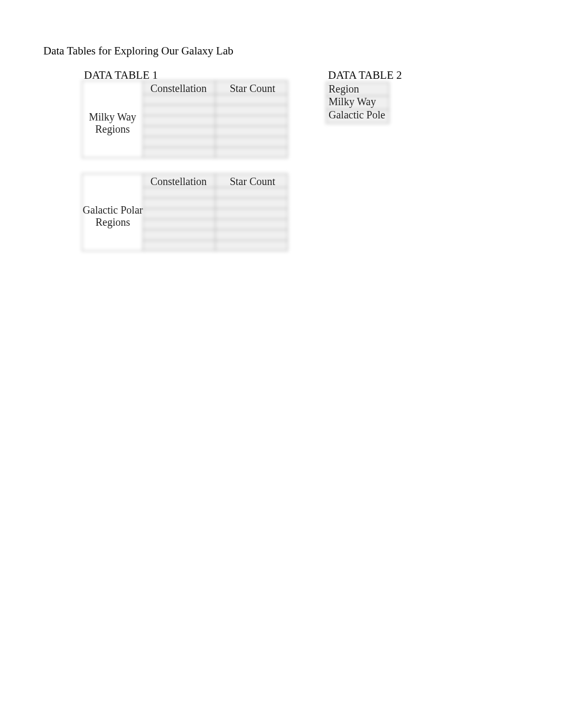 The height and width of the screenshot is (728, 561). Describe the element at coordinates (365, 75) in the screenshot. I see `table2-label: DATA TABLE 2` at that location.